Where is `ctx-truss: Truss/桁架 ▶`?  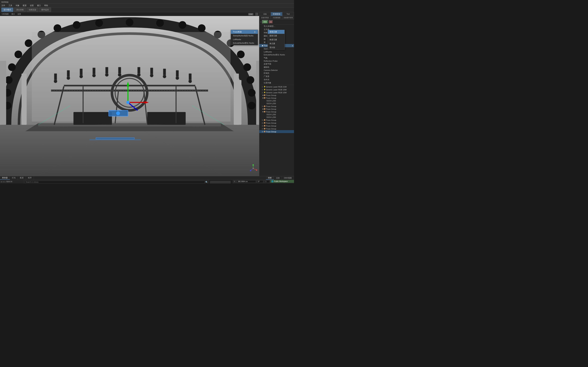 ctx-truss: Truss/桁架 ▶ is located at coordinates (244, 32).